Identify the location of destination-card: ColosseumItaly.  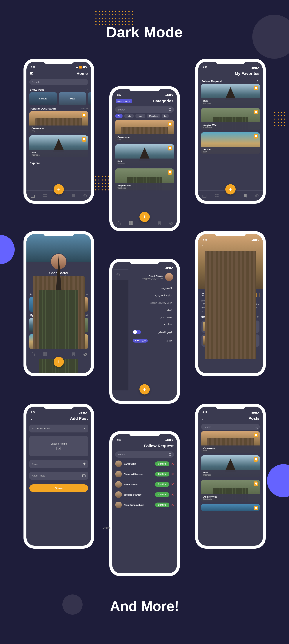
(230, 442).